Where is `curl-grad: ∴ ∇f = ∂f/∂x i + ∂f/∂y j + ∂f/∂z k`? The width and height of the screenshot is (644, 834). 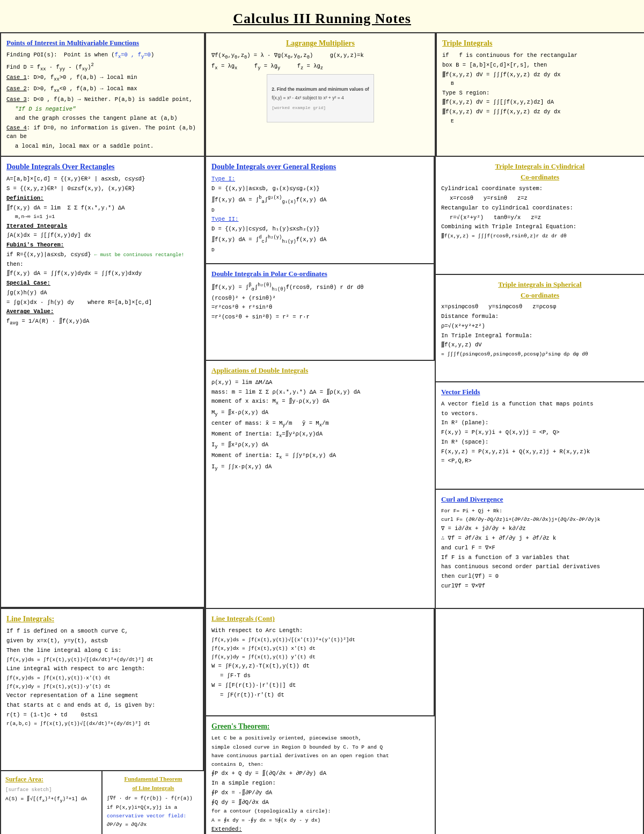 curl-grad: ∴ ∇f = ∂f/∂x i + ∂f/∂y j + ∂f/∂z k is located at coordinates (540, 539).